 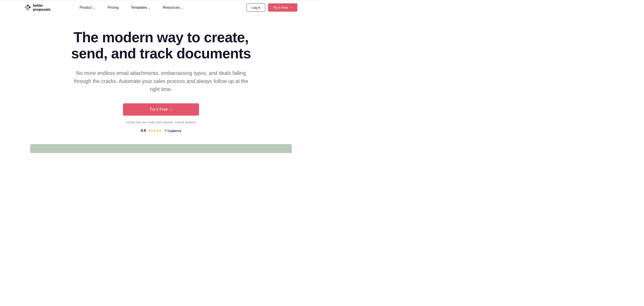 I want to click on hero-cta-row: Try it Free →, so click(x=161, y=110).